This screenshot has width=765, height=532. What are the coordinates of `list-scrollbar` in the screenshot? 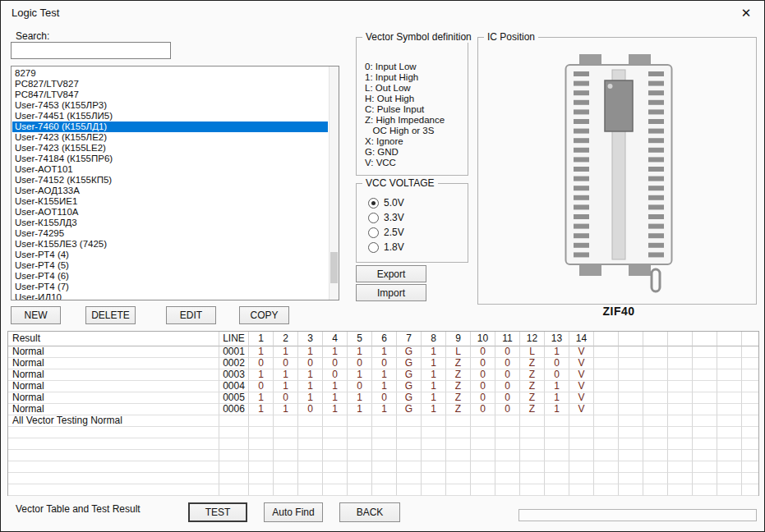 It's located at (334, 183).